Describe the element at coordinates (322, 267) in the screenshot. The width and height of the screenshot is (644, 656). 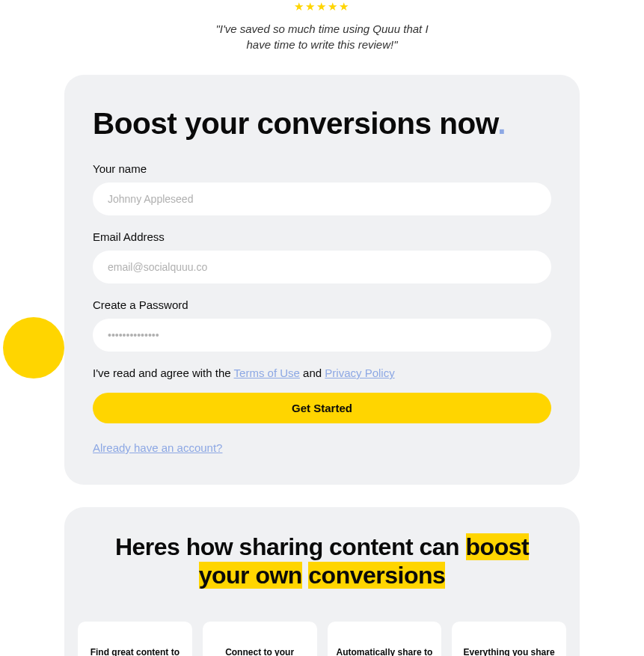
I see `email-input` at that location.